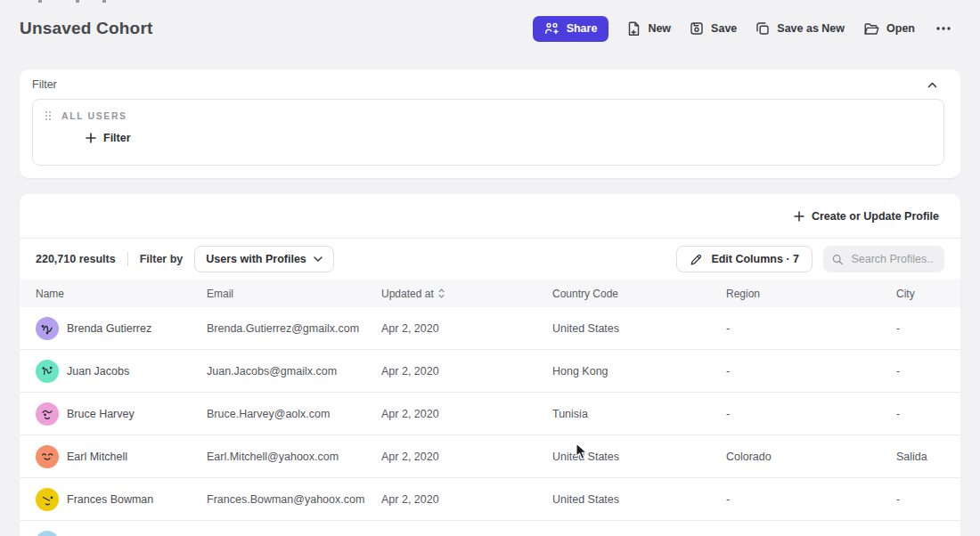  Describe the element at coordinates (128, 259) in the screenshot. I see `divider` at that location.